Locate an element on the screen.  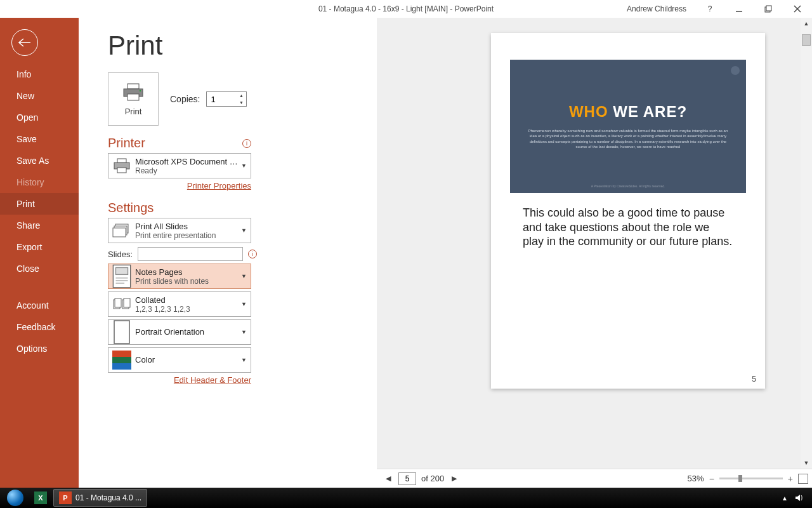
color-select: Color ▼ is located at coordinates (180, 360).